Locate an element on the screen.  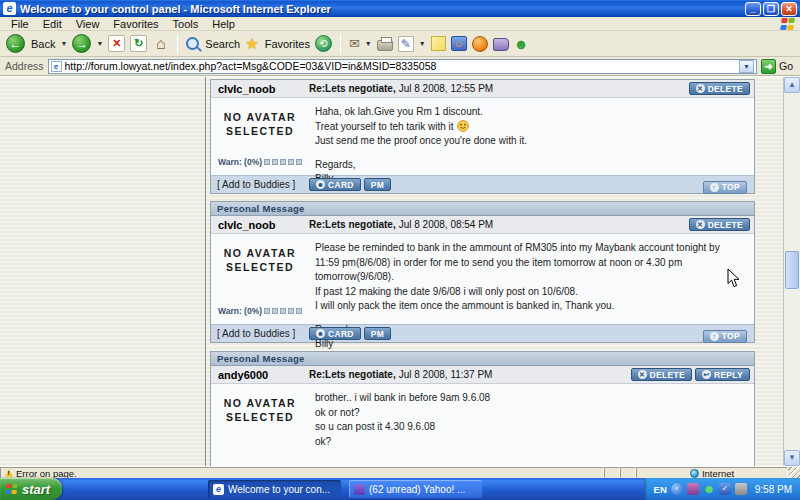
menu-favorites: Favorites is located at coordinates (136, 24).